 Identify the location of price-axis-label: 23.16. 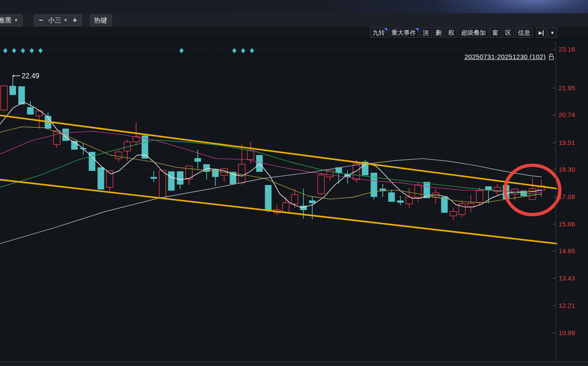
(567, 49).